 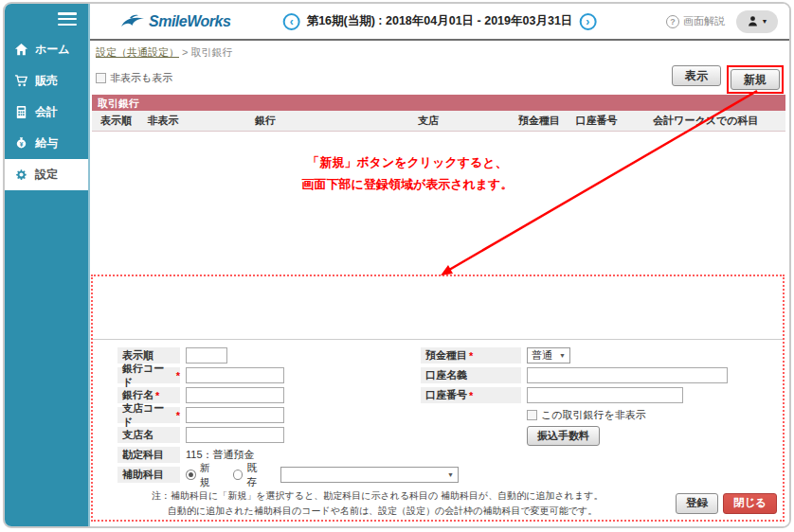 What do you see at coordinates (67, 19) in the screenshot?
I see `hamburger-menu-icon` at bounding box center [67, 19].